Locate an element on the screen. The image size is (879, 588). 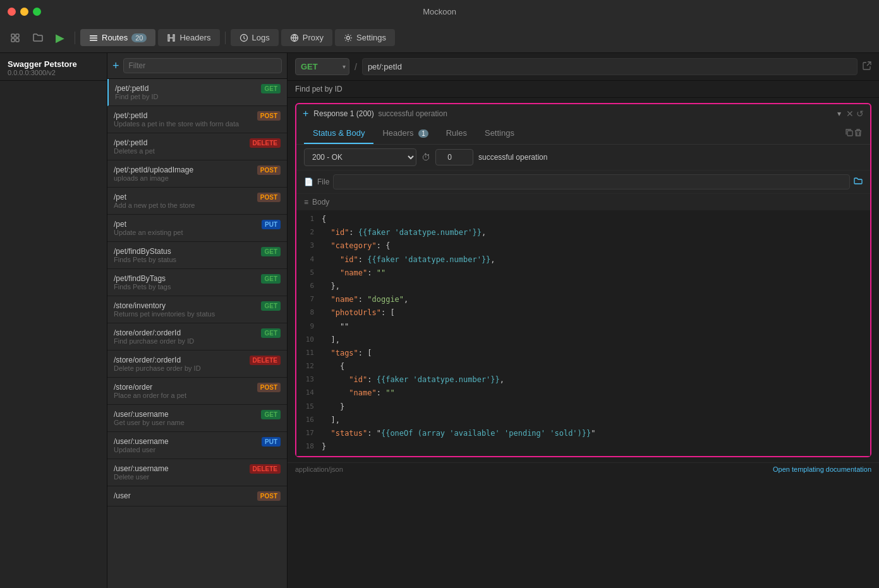
list-item: /pet/findByTags Finds Pets by tags GET is located at coordinates (197, 283).